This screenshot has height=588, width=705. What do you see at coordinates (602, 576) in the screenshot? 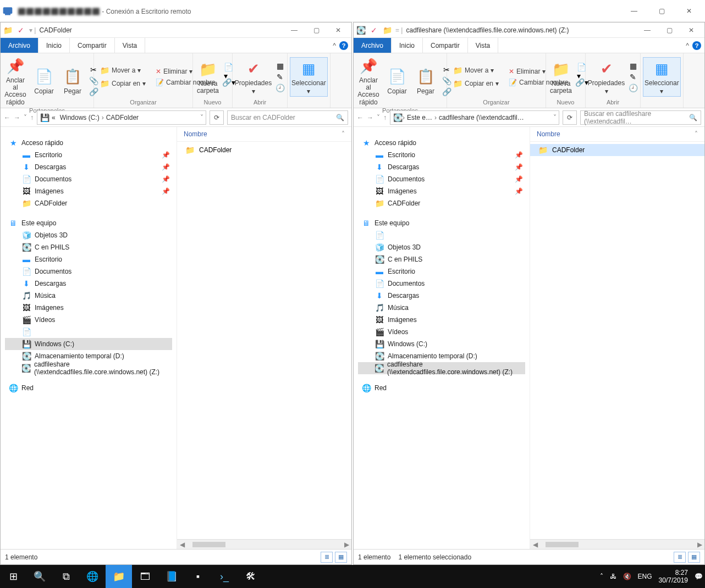
I see `tray-up-icon: ˄` at bounding box center [602, 576].